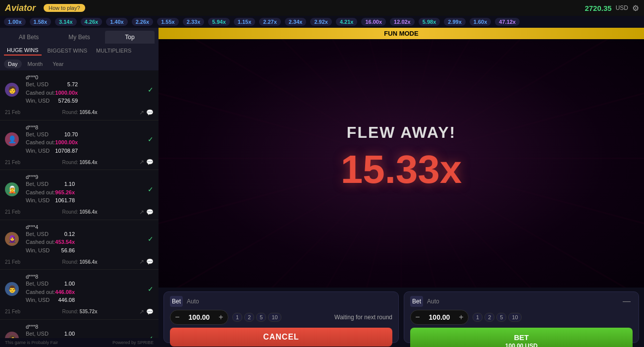 Image resolution: width=644 pixels, height=347 pixels. What do you see at coordinates (176, 301) in the screenshot?
I see `widget-tab-bet-left: Bet` at bounding box center [176, 301].